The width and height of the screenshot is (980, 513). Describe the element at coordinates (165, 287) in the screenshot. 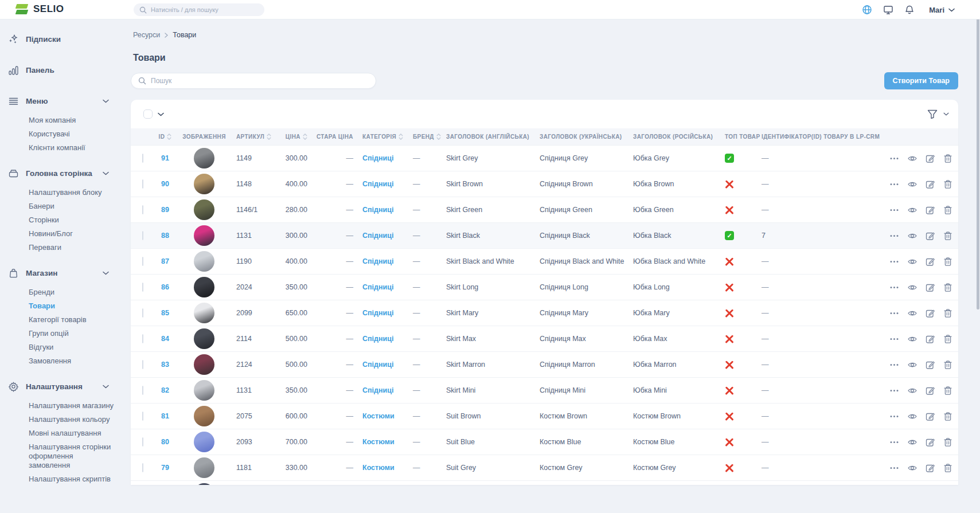

I see `product-id-link: 86` at that location.